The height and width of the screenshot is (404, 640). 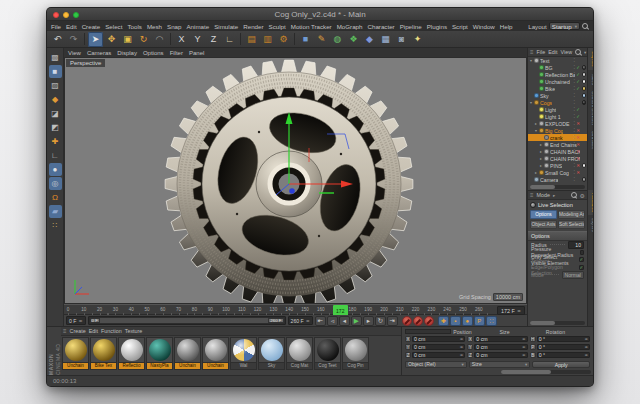 What do you see at coordinates (328, 354) in the screenshot?
I see `material-cog-teet: Cog Teet` at bounding box center [328, 354].